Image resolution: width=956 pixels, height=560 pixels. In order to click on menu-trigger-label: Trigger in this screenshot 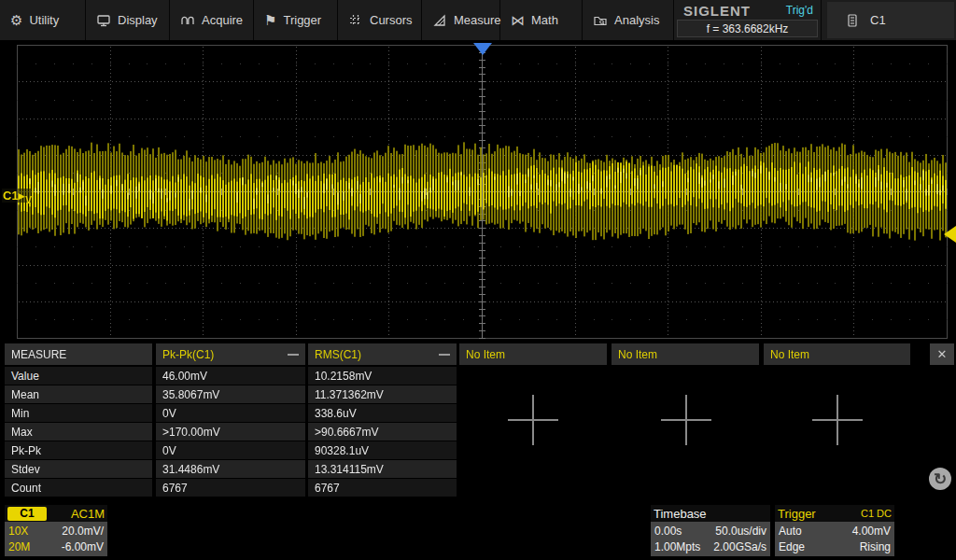, I will do `click(302, 21)`.